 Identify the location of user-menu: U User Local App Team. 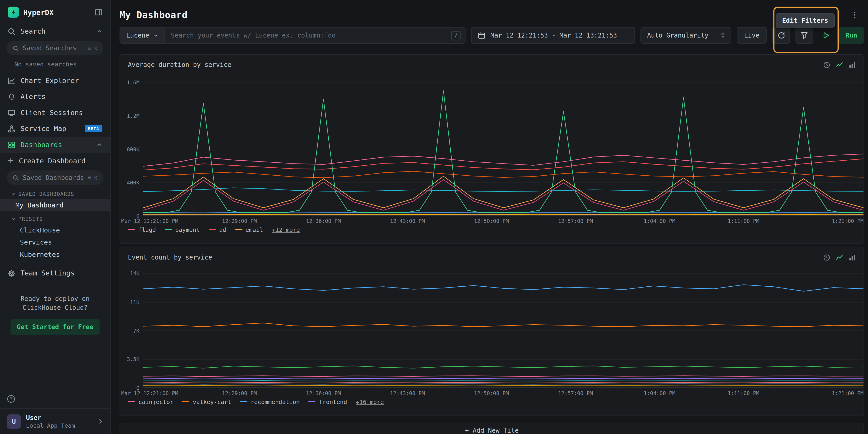
(55, 421).